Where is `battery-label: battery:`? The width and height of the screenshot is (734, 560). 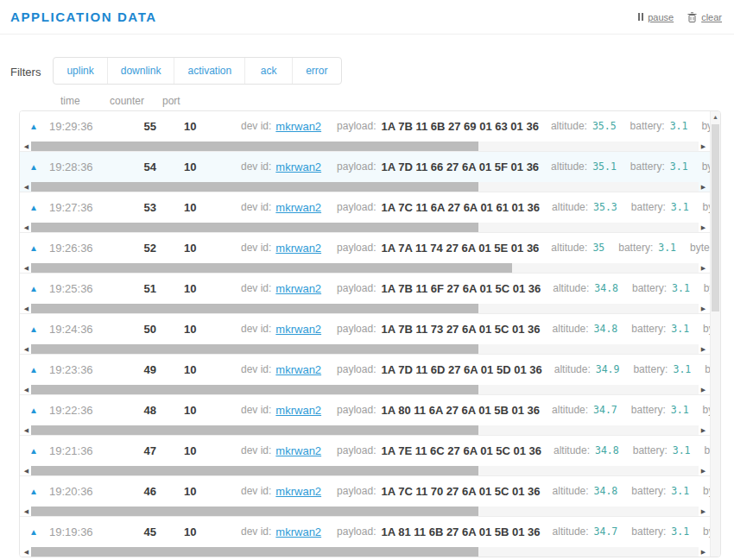 battery-label: battery: is located at coordinates (649, 532).